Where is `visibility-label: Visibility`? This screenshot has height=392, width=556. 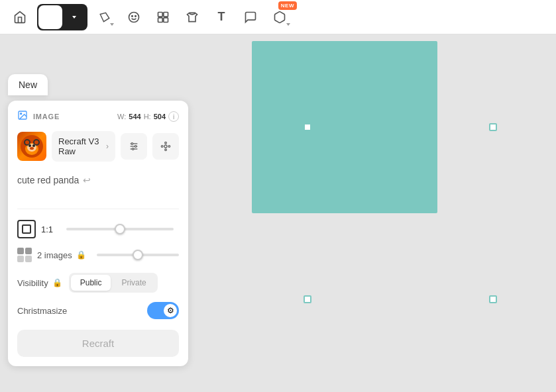 visibility-label: Visibility is located at coordinates (33, 283).